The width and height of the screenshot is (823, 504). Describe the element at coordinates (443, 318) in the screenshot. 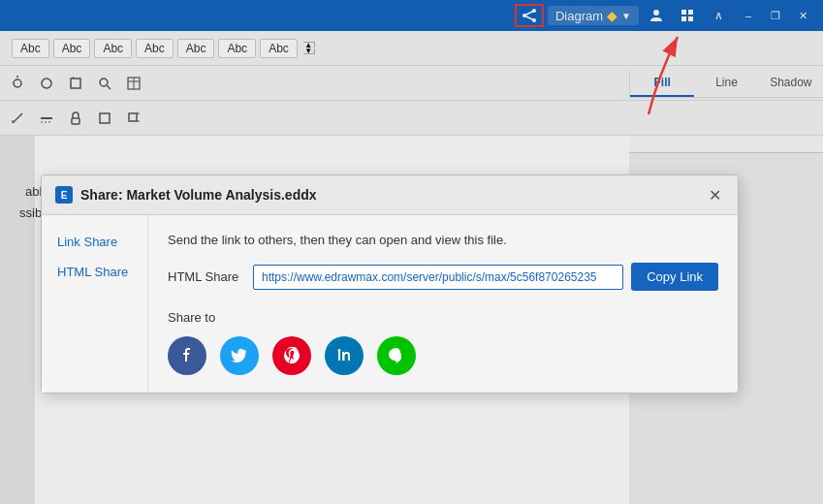

I see `share-to-label: Share to` at that location.